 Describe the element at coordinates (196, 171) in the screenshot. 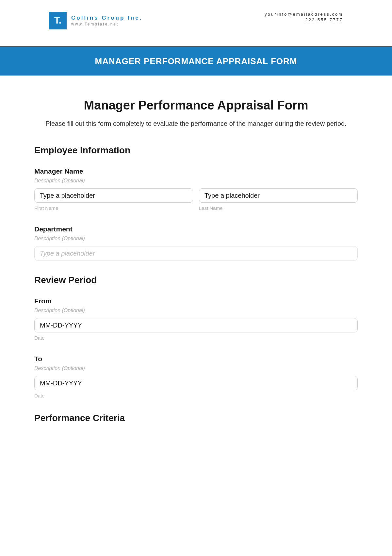

I see `manager-name-label: Manager Name` at that location.